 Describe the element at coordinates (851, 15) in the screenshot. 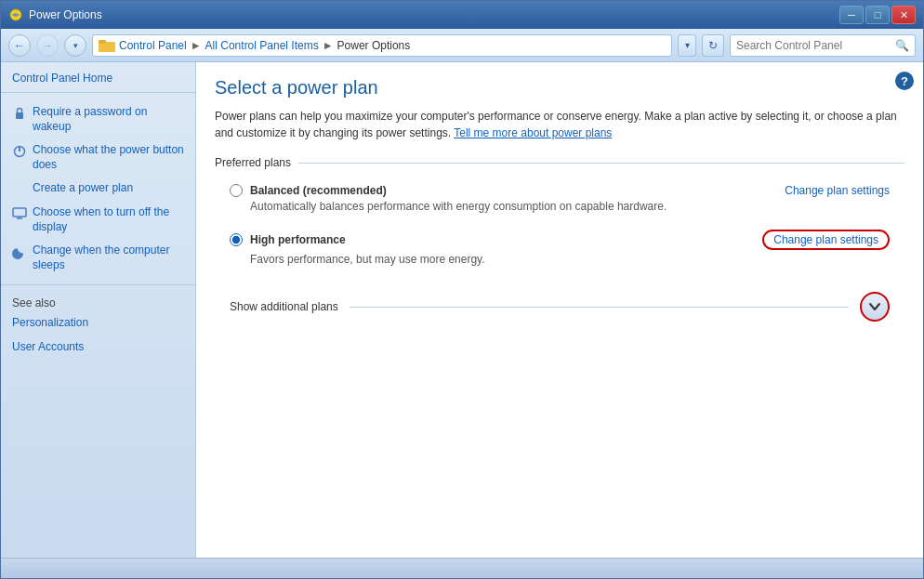

I see `minimize-button: ─` at that location.